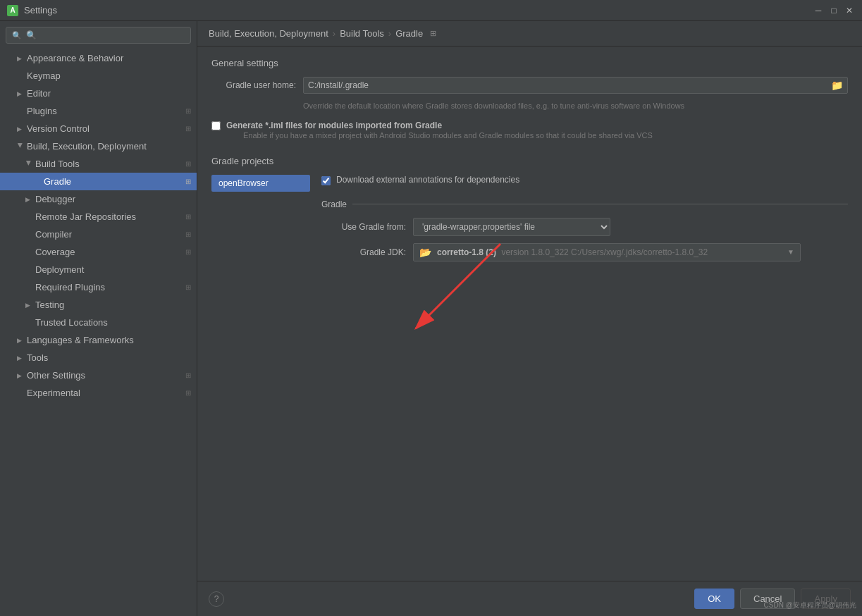 Image resolution: width=862 pixels, height=616 pixels. Describe the element at coordinates (364, 252) in the screenshot. I see `gradle-jdk-label: Gradle JDK:` at that location.